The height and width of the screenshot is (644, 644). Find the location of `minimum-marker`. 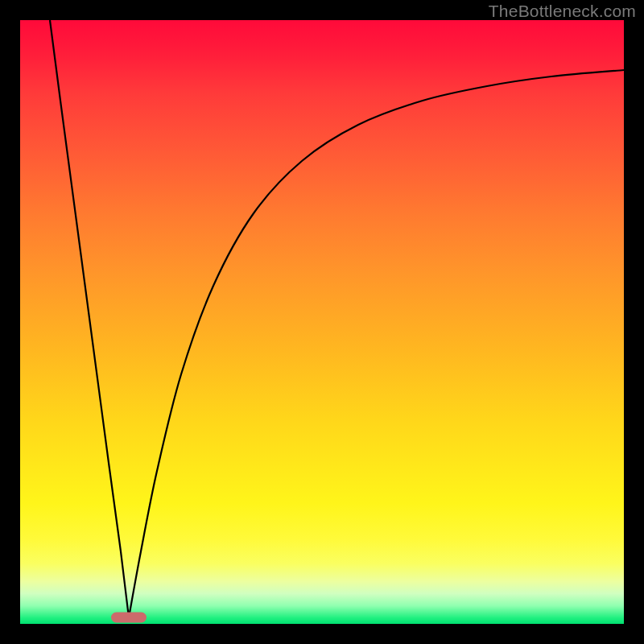

minimum-marker is located at coordinates (129, 618).